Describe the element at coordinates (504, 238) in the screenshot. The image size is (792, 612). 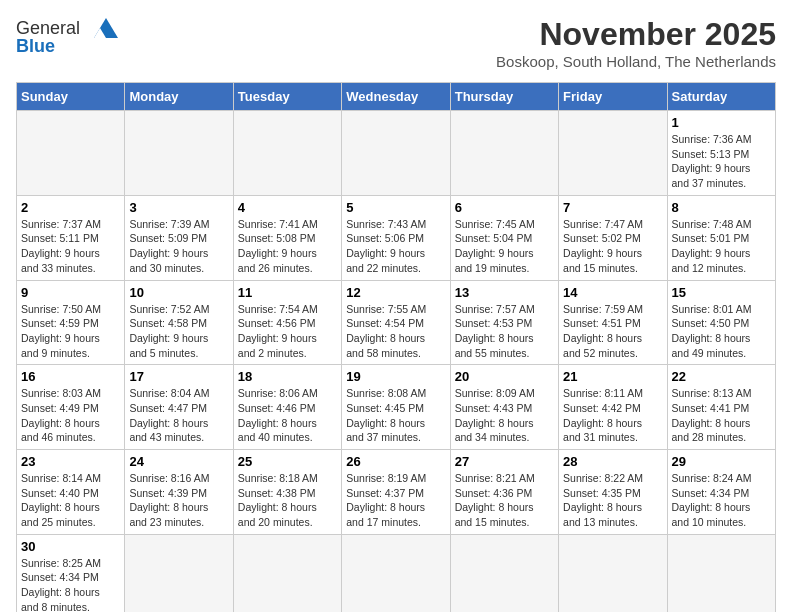
I see `calendar-cell: 6Sunrise: 7:45 AM Sunset: 5:04 PM Daylig…` at that location.